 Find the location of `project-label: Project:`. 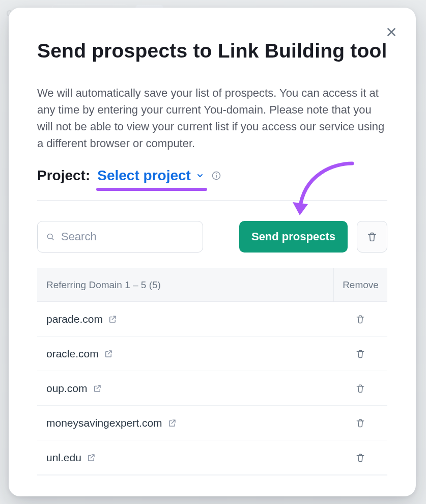

project-label: Project: is located at coordinates (64, 176).